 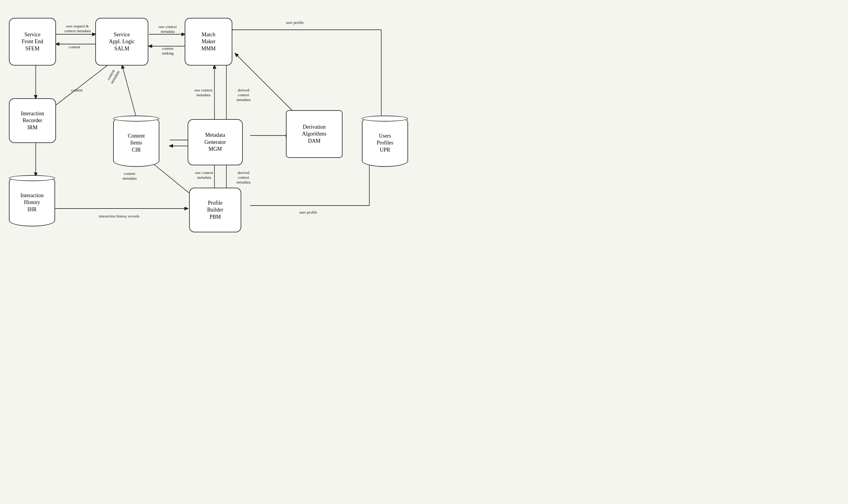 What do you see at coordinates (203, 93) in the screenshot?
I see `label-raw-context2: raw context metadata` at bounding box center [203, 93].